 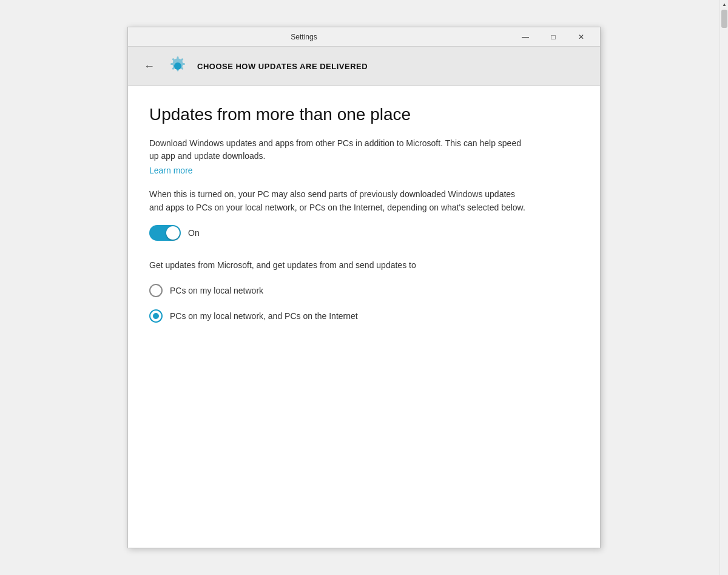 I want to click on gear-icon, so click(x=178, y=66).